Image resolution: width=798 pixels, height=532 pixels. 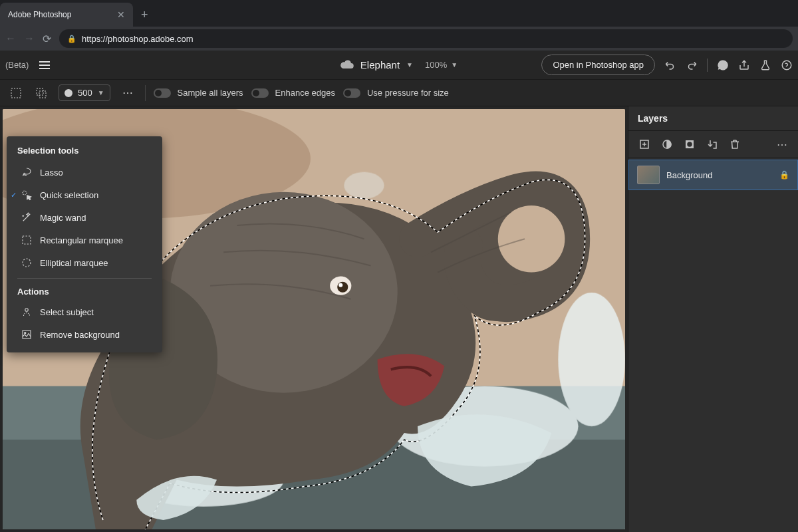 I want to click on flyout-header: Selection tools, so click(x=84, y=152).